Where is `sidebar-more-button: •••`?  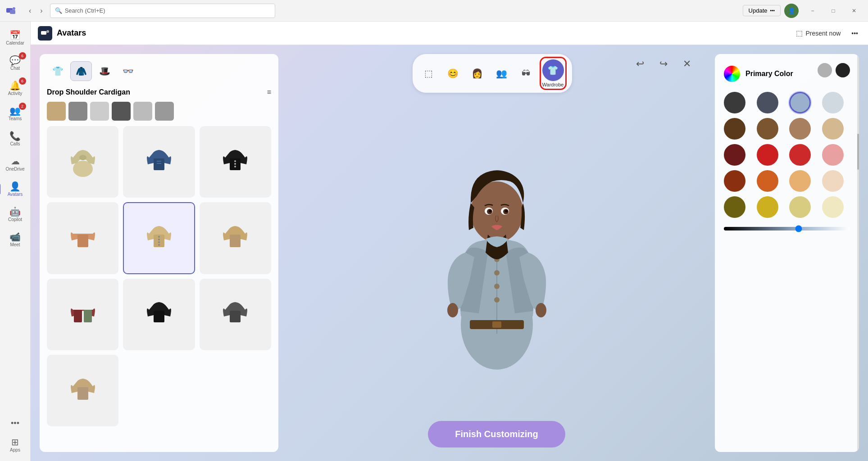 sidebar-more-button: ••• is located at coordinates (15, 423).